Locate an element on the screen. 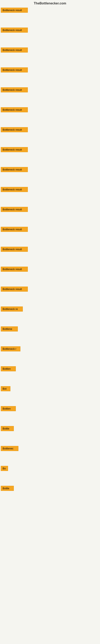  list-item: Bottlene is located at coordinates (50, 330).